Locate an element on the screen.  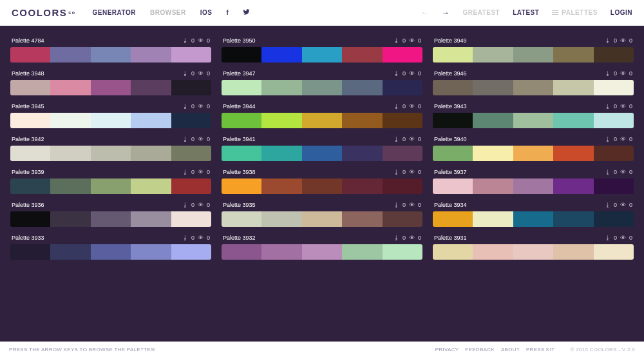
palette-card: Palette 3941⭳0👁0 is located at coordinates (322, 147).